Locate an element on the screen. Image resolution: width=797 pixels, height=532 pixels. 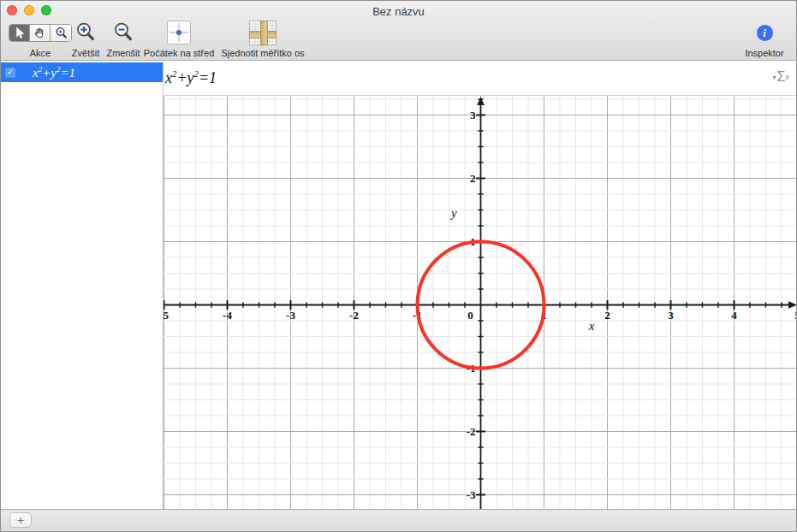
toolbar: Akce Zvětšit Zmenšit is located at coordinates (399, 40).